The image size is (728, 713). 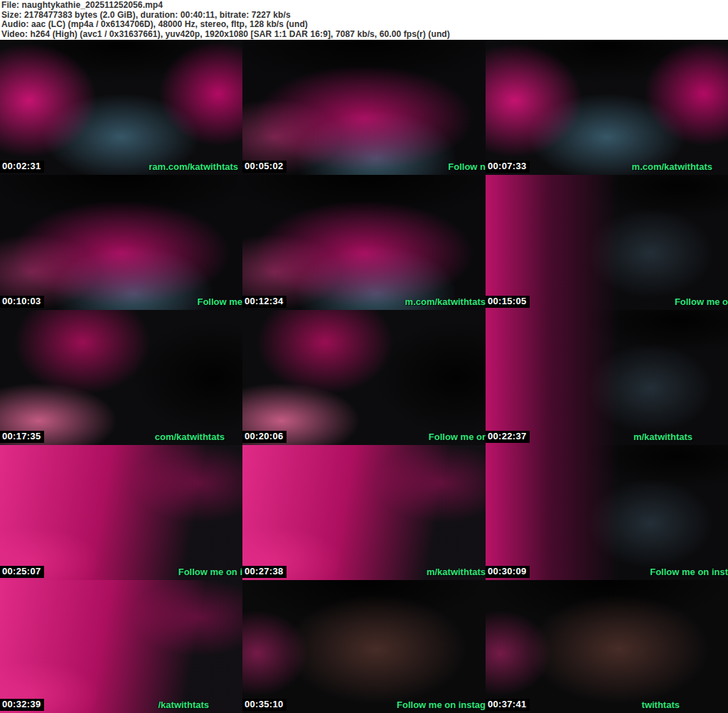 What do you see at coordinates (22, 572) in the screenshot?
I see `timestamp-badge: 00:25:07` at bounding box center [22, 572].